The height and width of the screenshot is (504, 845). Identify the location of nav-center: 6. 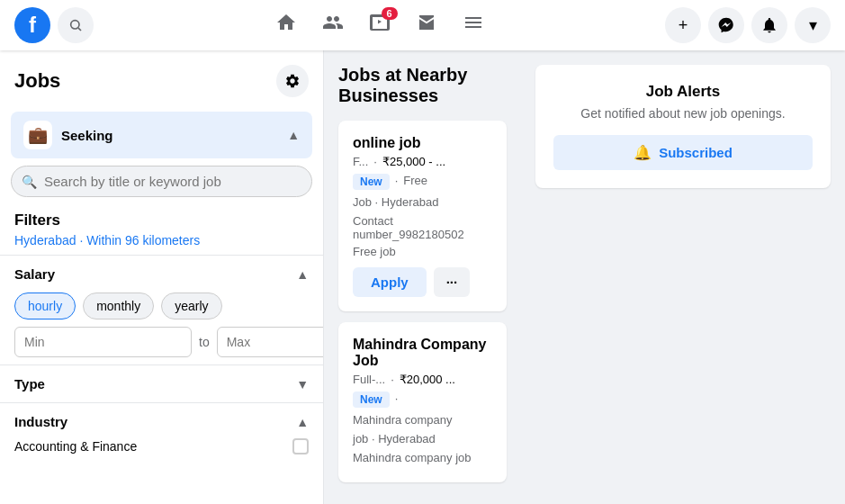
(380, 25).